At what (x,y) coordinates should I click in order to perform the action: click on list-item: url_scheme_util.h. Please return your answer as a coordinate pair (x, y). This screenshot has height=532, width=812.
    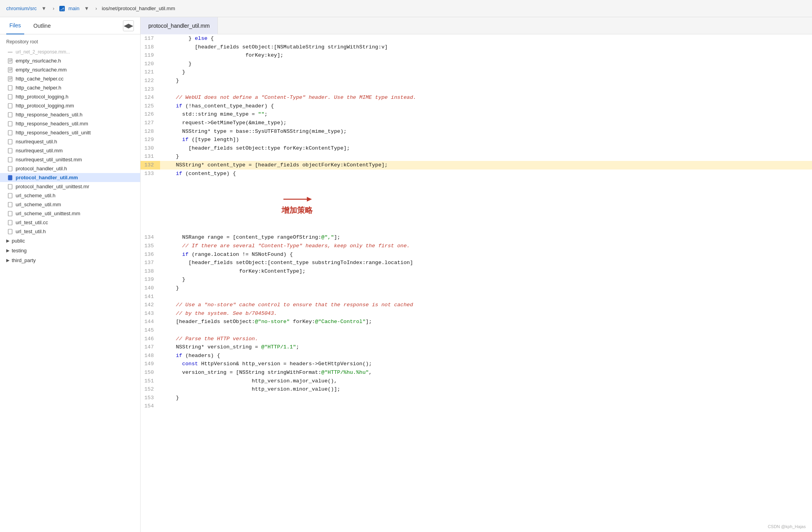
    Looking at the image, I should click on (70, 195).